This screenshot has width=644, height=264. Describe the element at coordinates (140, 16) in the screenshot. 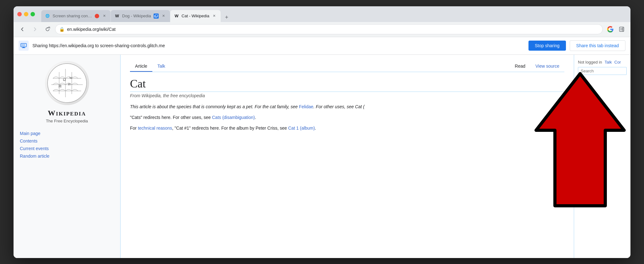

I see `tab-dog-wikipedia: W Dog - Wikipedia ✕` at that location.